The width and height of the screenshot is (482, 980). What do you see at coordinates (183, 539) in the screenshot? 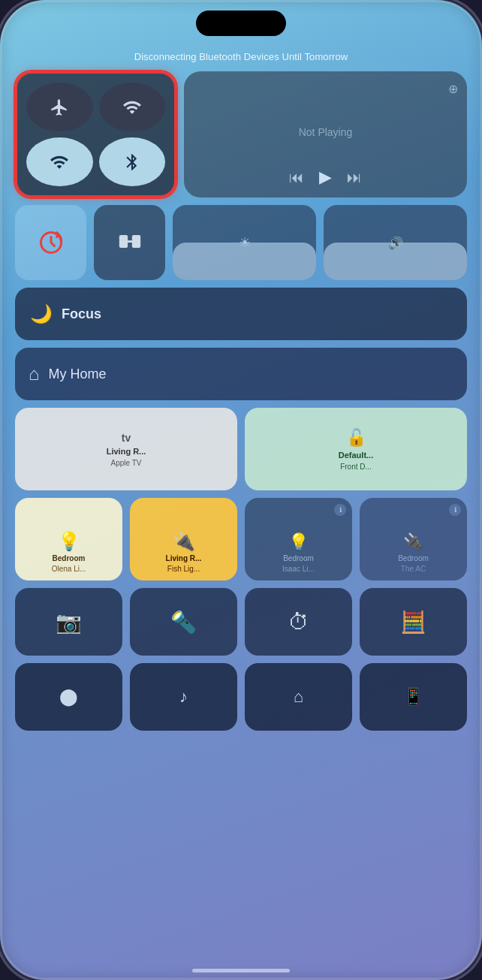
I see `living-fish-card: 🔌 Living R... Fish Lig...` at bounding box center [183, 539].